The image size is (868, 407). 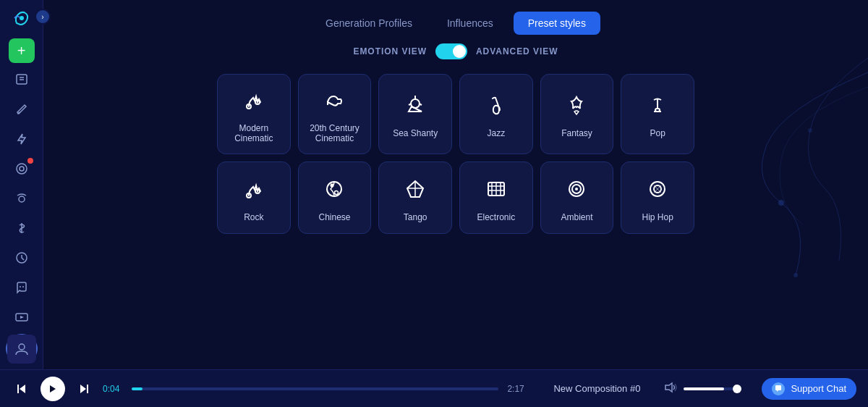 What do you see at coordinates (334, 133) in the screenshot?
I see `genre-label-20th-century: 20th CenturyCinematic` at bounding box center [334, 133].